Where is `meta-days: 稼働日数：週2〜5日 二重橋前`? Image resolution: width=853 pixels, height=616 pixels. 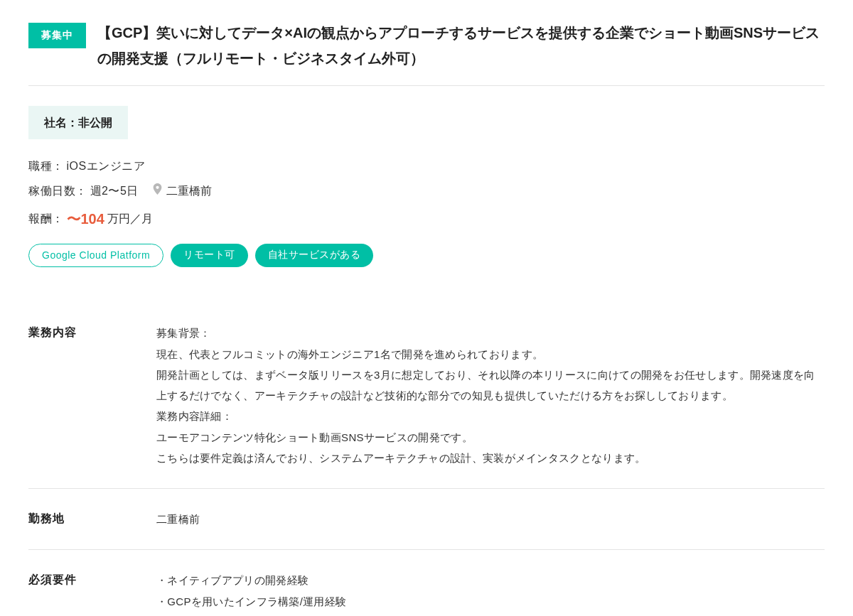 meta-days: 稼働日数：週2〜5日 二重橋前 is located at coordinates (426, 190).